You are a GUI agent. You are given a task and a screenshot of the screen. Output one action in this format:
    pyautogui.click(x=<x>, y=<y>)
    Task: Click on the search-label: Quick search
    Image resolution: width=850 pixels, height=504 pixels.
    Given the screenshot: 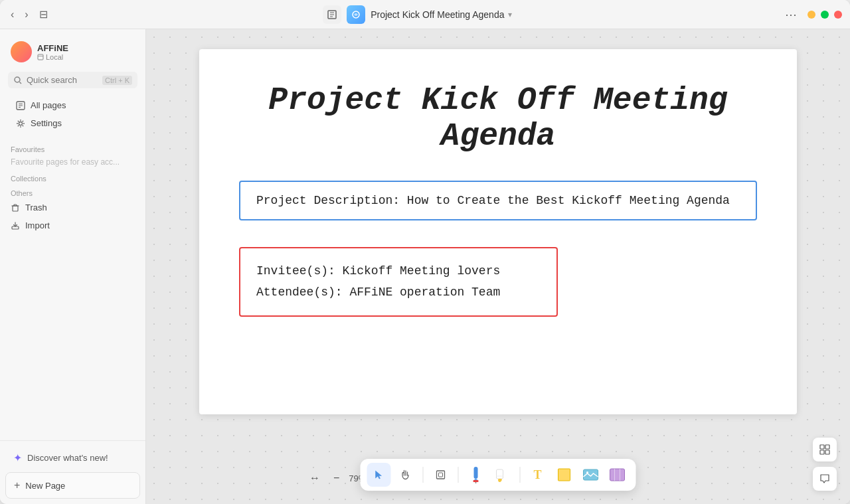 What is the action you would take?
    pyautogui.click(x=52, y=80)
    